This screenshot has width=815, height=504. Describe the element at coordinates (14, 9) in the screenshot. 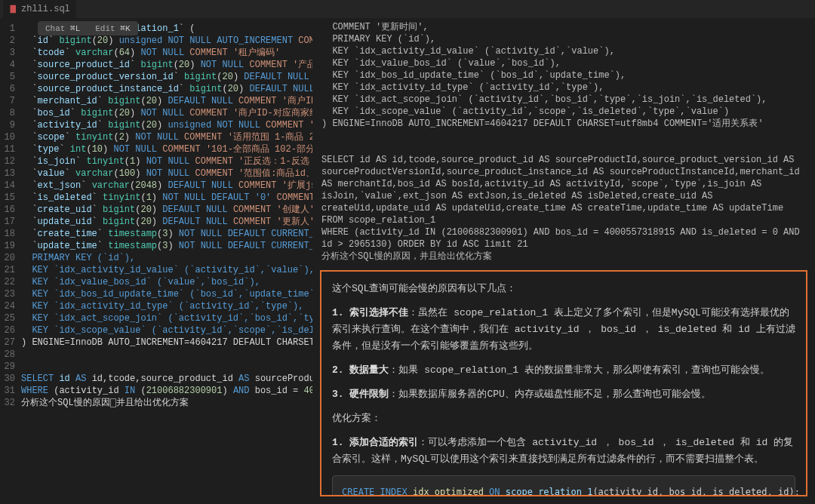

I see `sql-file-icon` at that location.